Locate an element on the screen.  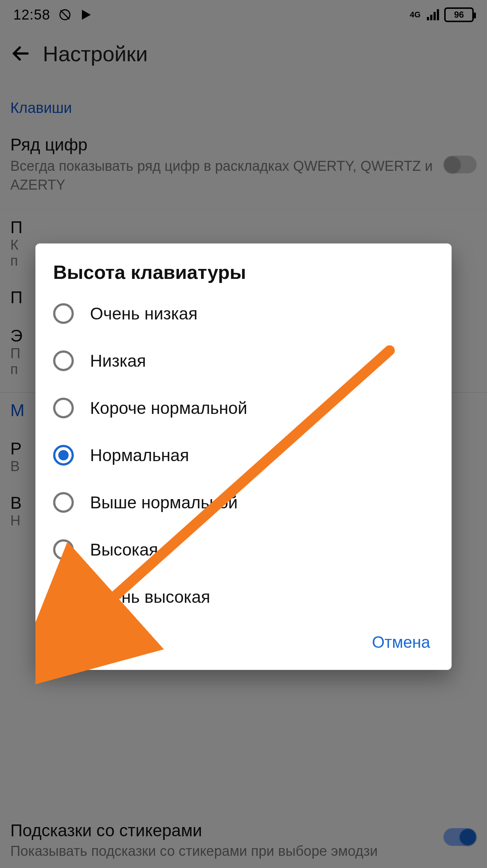
option-very-low: Очень низкая is located at coordinates (244, 314).